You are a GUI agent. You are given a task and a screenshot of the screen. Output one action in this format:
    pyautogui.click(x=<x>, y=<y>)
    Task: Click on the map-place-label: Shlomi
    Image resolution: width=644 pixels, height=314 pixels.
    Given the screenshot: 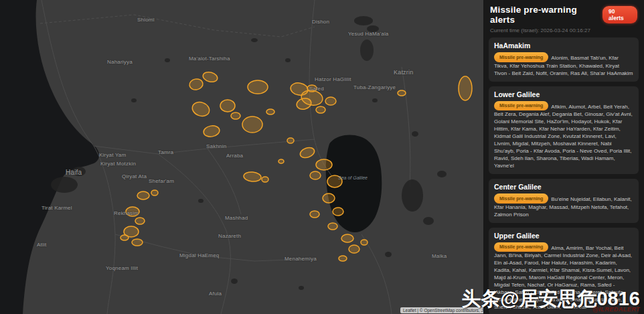 What is the action you would take?
    pyautogui.click(x=146, y=20)
    